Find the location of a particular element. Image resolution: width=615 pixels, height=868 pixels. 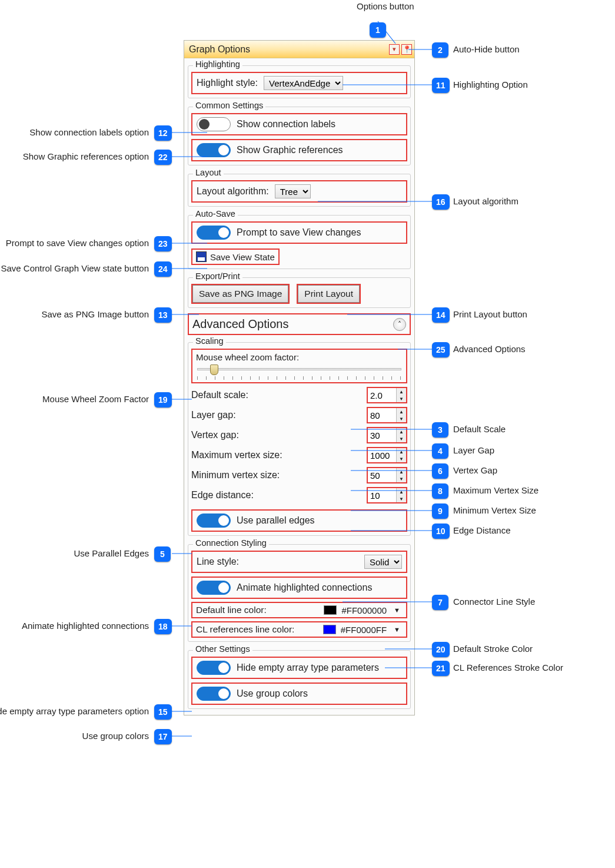

min-vertex-spinner: ▲▼ is located at coordinates (387, 475).